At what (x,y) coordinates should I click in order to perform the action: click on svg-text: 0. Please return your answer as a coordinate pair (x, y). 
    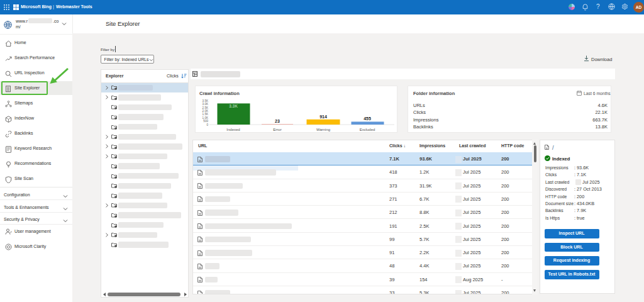
    Looking at the image, I should click on (208, 125).